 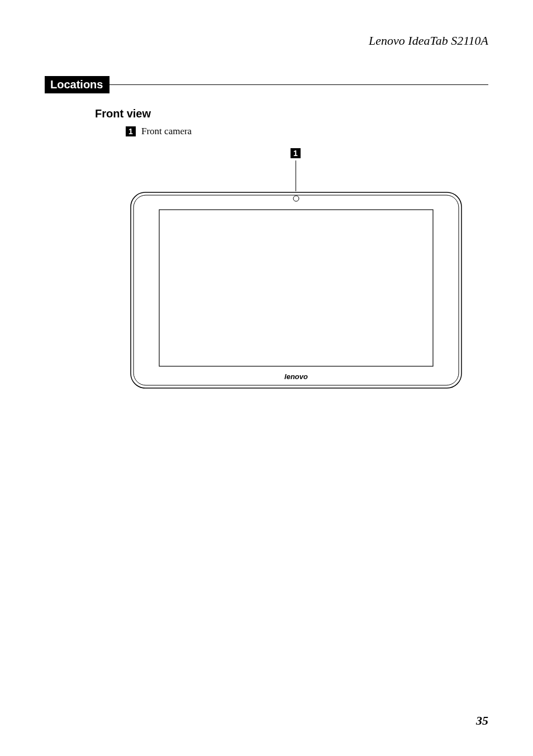 What do you see at coordinates (166, 131) in the screenshot?
I see `legend-text: Front camera` at bounding box center [166, 131].